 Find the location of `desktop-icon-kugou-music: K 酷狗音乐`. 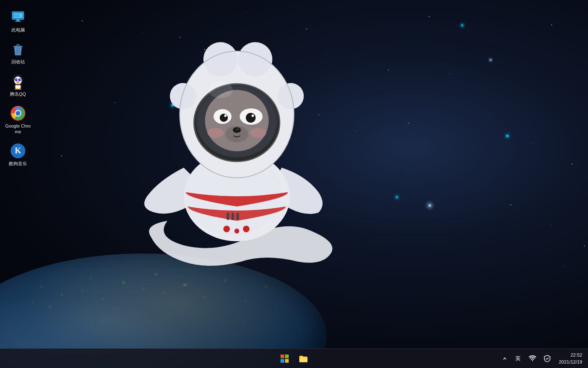

desktop-icon-kugou-music: K 酷狗音乐 is located at coordinates (18, 155).